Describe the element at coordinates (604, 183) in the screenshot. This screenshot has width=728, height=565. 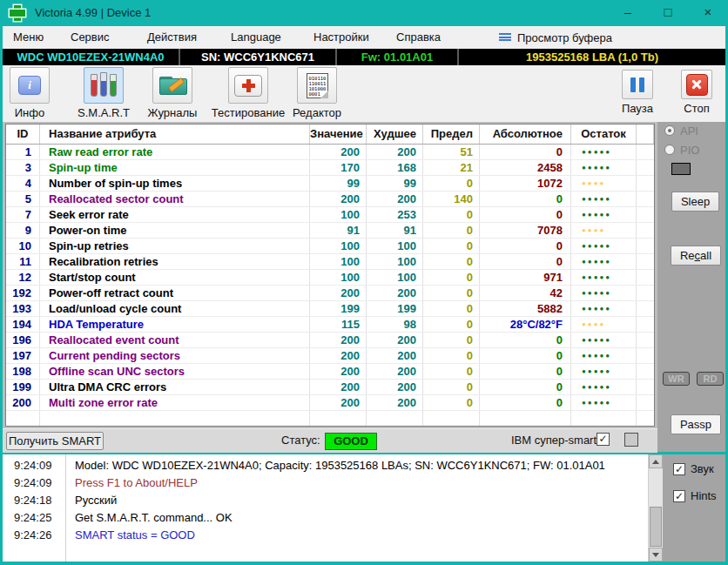
I see `attr-health-dots: ●●●●` at that location.